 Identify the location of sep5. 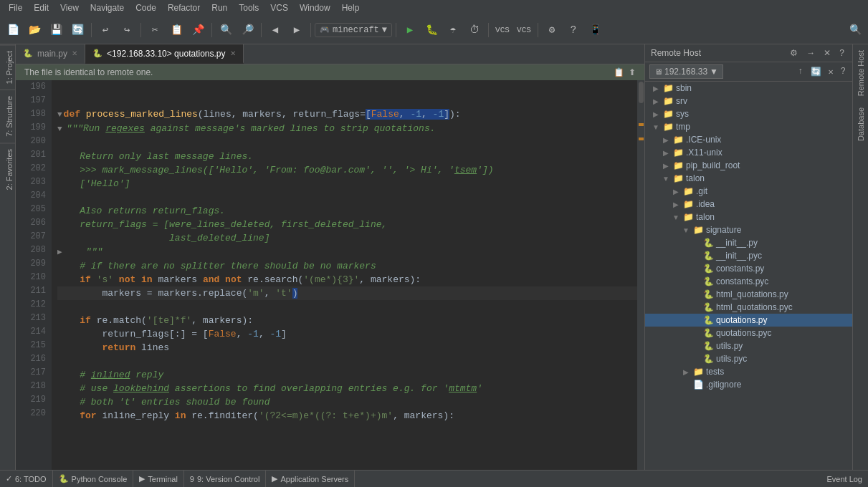
(311, 30).